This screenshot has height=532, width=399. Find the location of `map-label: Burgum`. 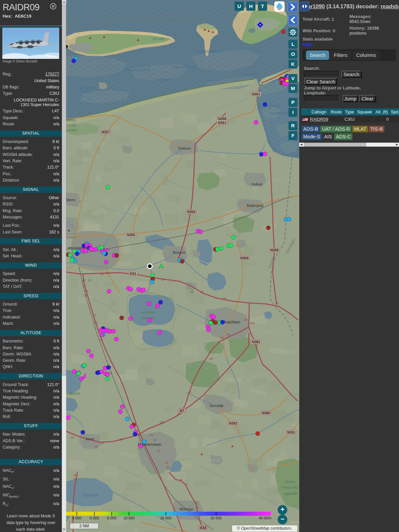

map-label: Burgum is located at coordinates (180, 252).